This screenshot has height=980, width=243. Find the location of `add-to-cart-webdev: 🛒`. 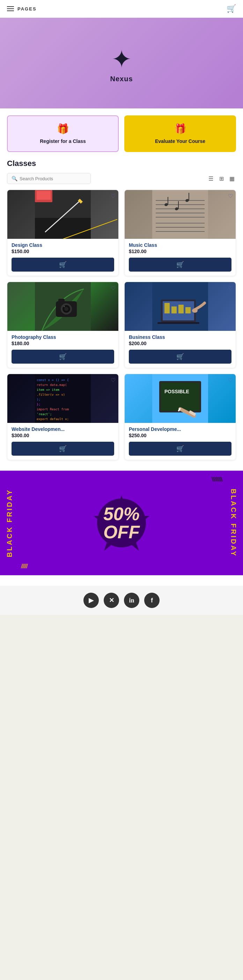

add-to-cart-webdev: 🛒 is located at coordinates (63, 449).